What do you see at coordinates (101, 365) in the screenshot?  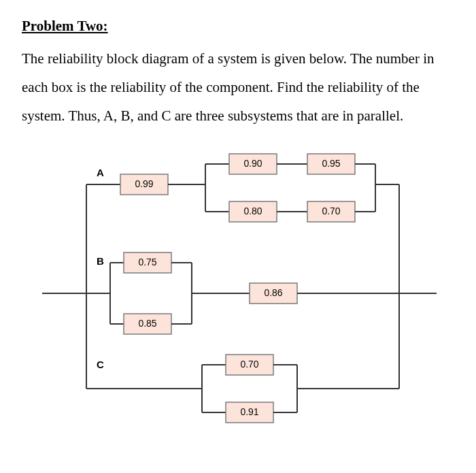 I see `subsystem-label-c: C` at bounding box center [101, 365].